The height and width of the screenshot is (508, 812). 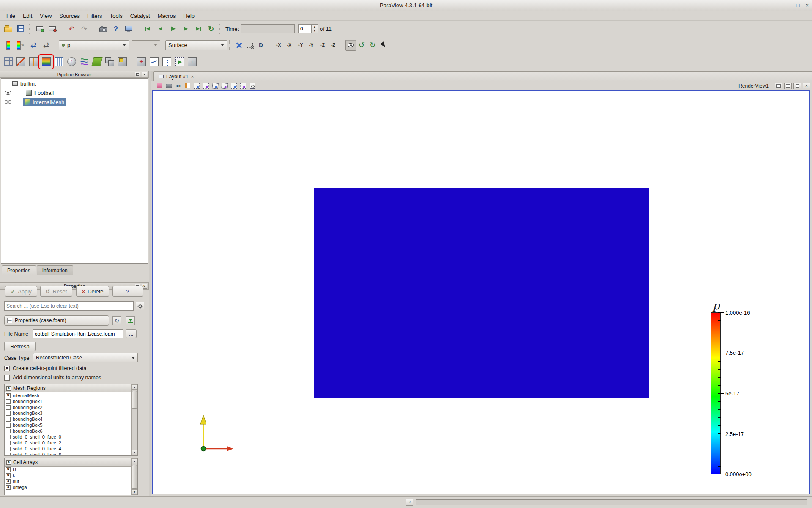 I want to click on close-dock-button: ×, so click(x=145, y=75).